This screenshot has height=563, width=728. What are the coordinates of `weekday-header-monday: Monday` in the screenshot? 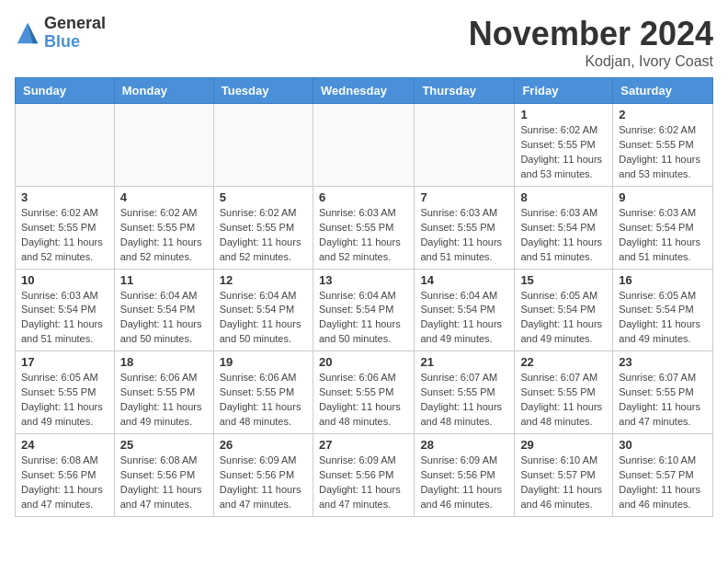 It's located at (164, 91).